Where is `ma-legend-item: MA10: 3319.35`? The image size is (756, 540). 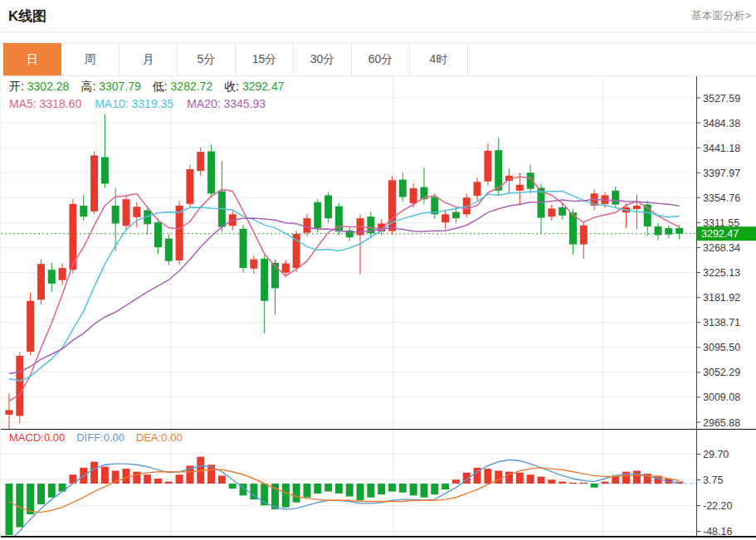
ma-legend-item: MA10: 3319.35 is located at coordinates (134, 104).